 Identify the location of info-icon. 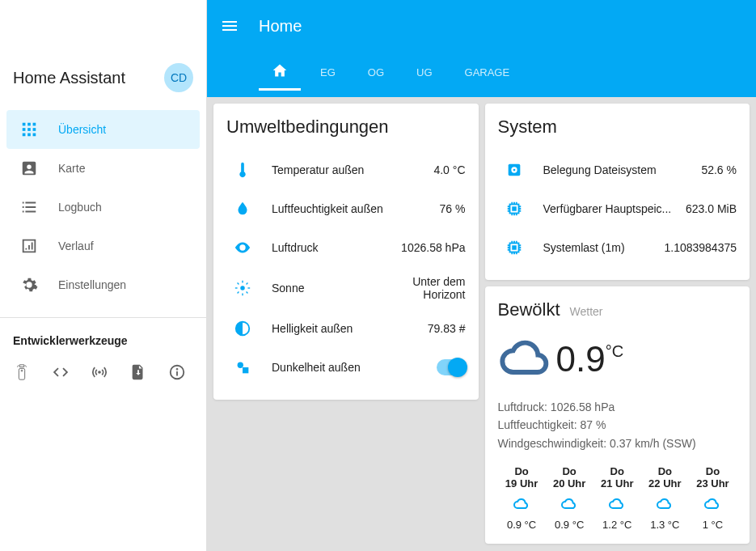
(178, 373).